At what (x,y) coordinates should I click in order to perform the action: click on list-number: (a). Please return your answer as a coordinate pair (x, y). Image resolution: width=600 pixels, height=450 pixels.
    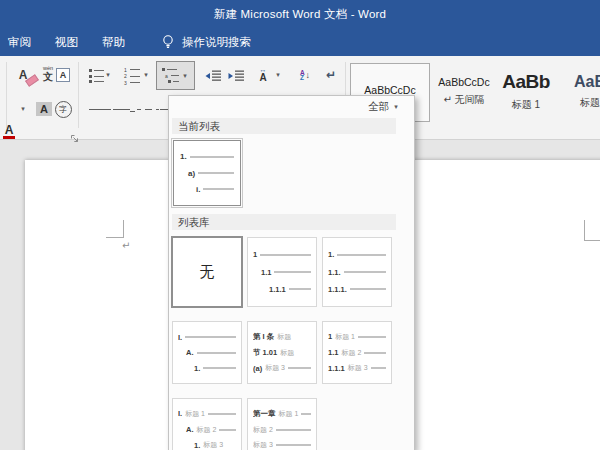
    Looking at the image, I should click on (258, 368).